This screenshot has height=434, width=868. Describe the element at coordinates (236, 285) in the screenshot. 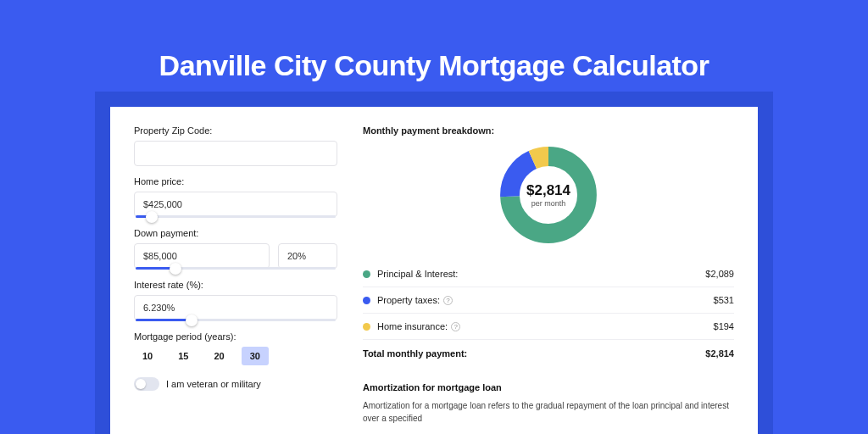

I see `rate-label: Interest rate (%):` at that location.